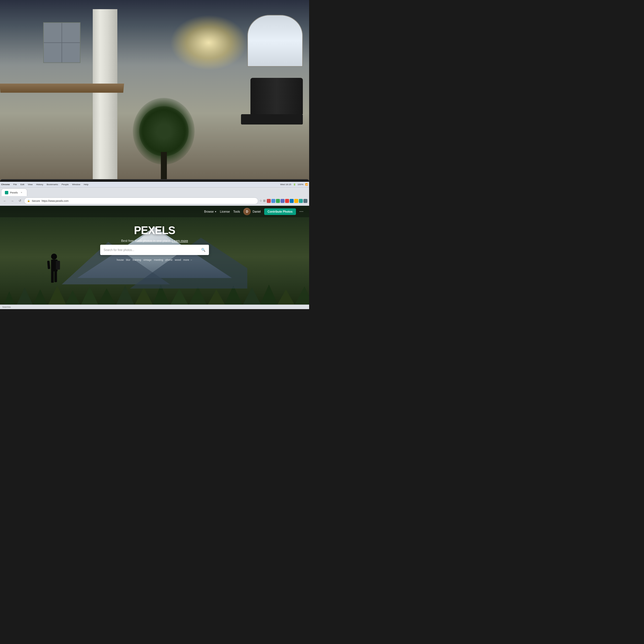 The image size is (644, 644). I want to click on browser-toolbar: ← → ↺ 🔒 Secure https://www.pexels.com ☆ …, so click(155, 201).